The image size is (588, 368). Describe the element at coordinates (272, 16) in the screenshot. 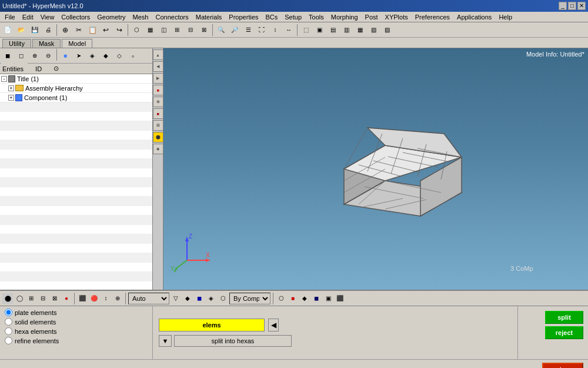

I see `menu-bcs: BCs` at that location.